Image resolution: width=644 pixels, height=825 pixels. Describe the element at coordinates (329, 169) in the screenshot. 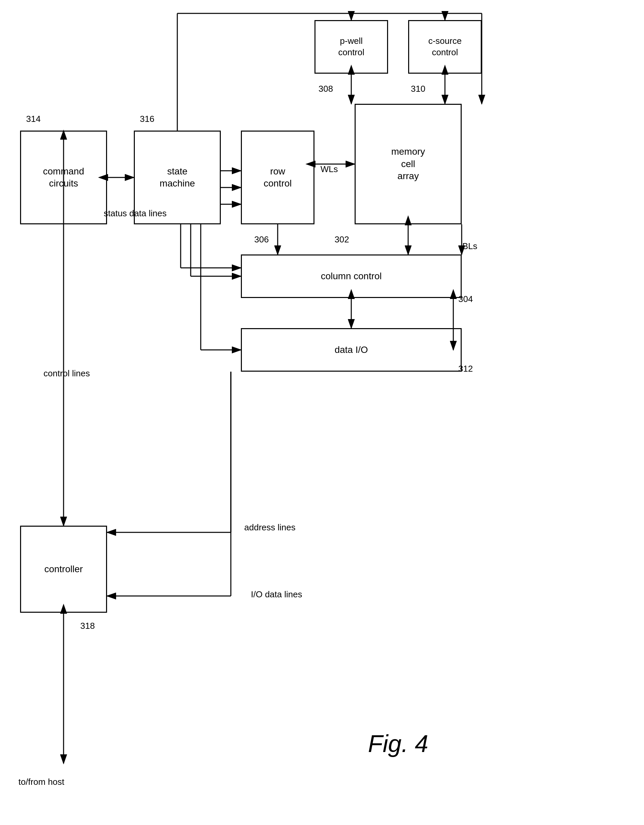

I see `wls-label: WLs` at that location.